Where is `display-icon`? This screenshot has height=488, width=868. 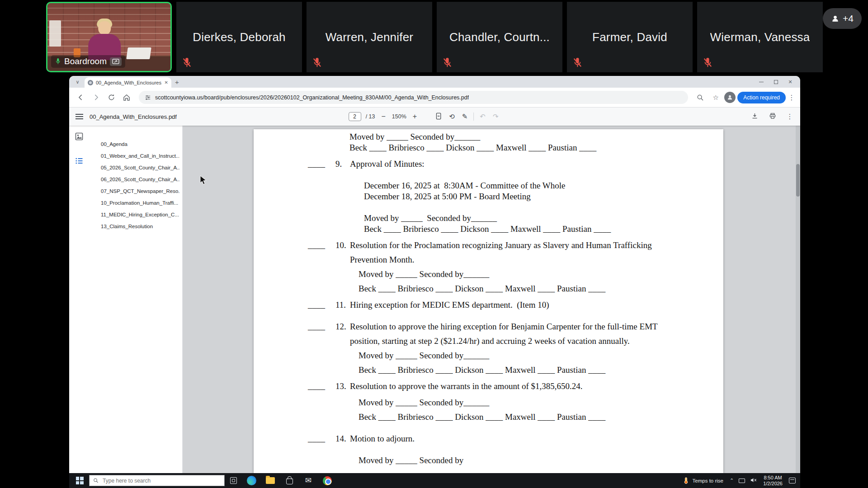
display-icon is located at coordinates (742, 481).